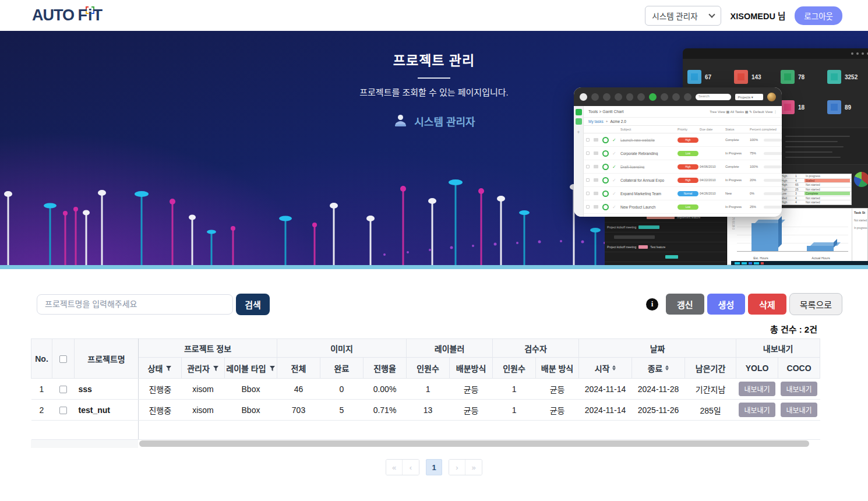 This screenshot has width=868, height=501. What do you see at coordinates (799, 368) in the screenshot?
I see `header-coco: COCO` at bounding box center [799, 368].